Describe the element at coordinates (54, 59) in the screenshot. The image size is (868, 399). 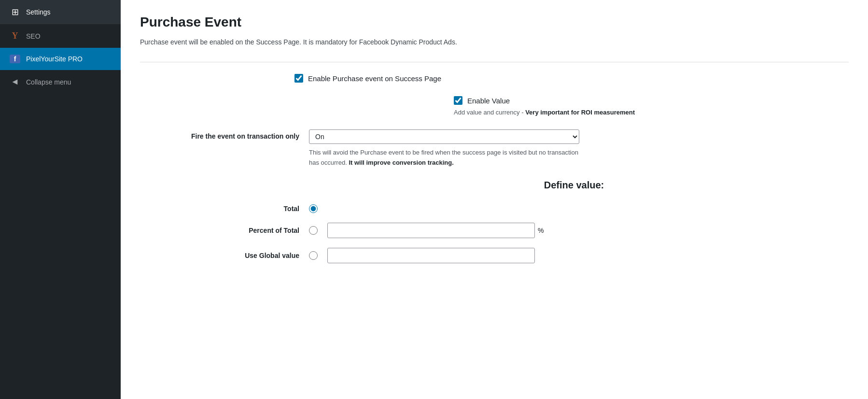
I see `sidebar-item-label: PixelYourSite PRO` at that location.